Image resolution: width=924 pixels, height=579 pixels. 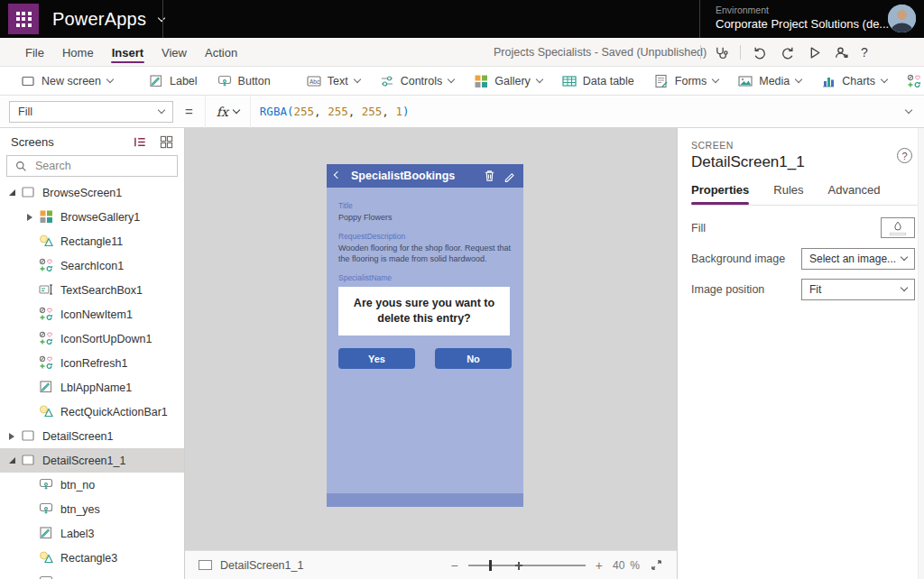 I want to click on ribbon-item-button: Button, so click(x=244, y=81).